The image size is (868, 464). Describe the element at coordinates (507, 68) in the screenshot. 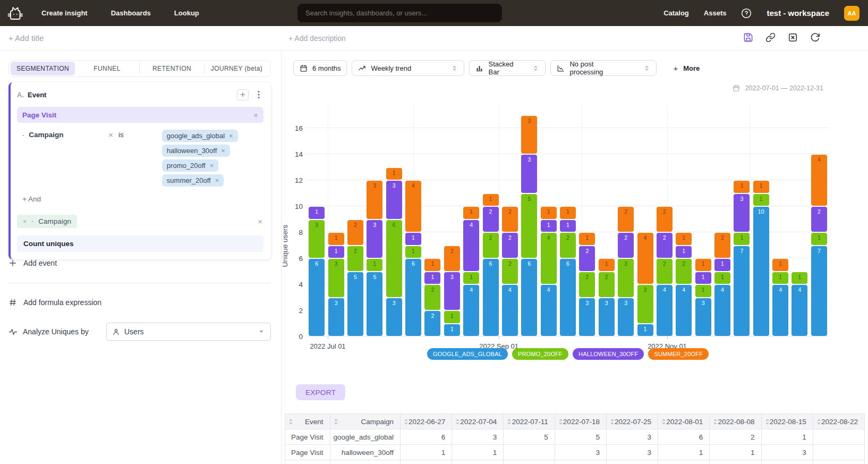

I see `chart-type-select: Stacked Bar` at that location.